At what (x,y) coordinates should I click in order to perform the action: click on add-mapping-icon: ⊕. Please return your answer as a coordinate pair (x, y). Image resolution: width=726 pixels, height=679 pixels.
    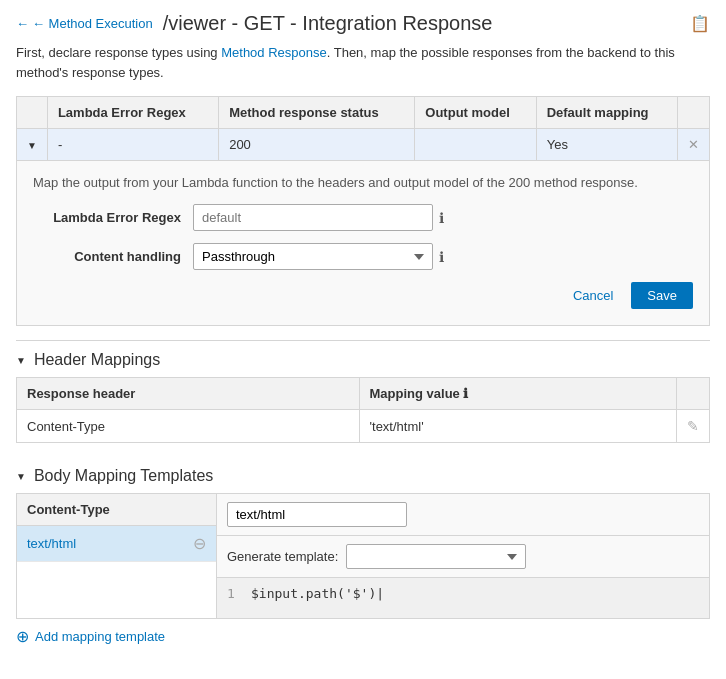
    Looking at the image, I should click on (22, 636).